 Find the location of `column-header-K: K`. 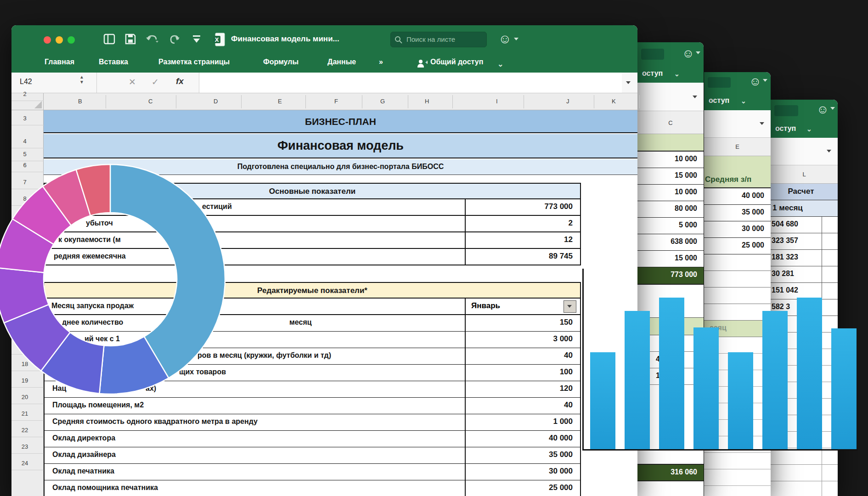

column-header-K: K is located at coordinates (614, 101).